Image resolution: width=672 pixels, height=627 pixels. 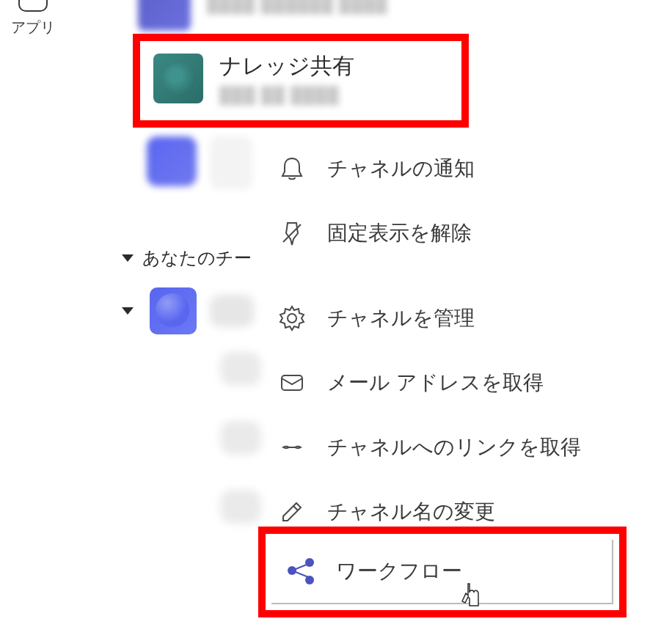 I want to click on team-row: ████ ██████ ████, so click(x=389, y=19).